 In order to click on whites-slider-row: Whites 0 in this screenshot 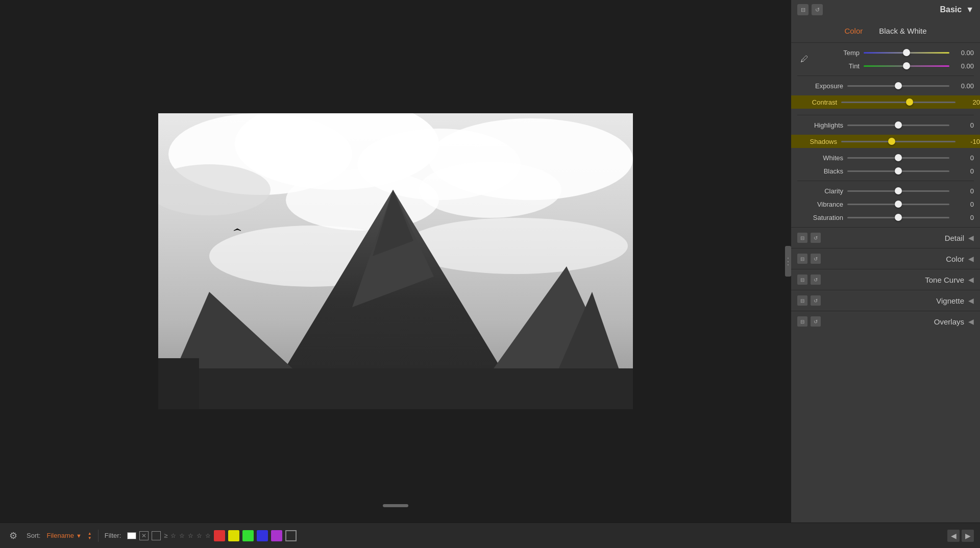, I will do `click(886, 158)`.